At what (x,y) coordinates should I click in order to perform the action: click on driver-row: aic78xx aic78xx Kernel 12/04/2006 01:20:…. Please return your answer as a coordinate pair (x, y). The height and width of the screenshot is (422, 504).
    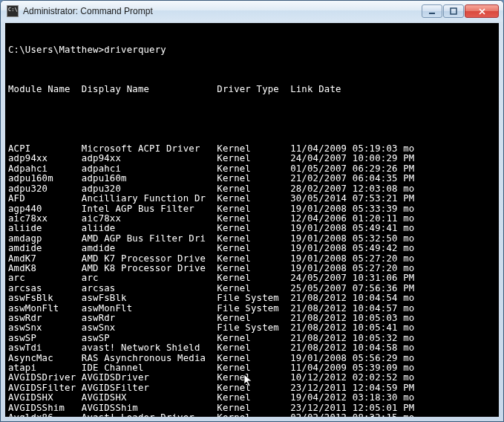
    Looking at the image, I should click on (252, 218).